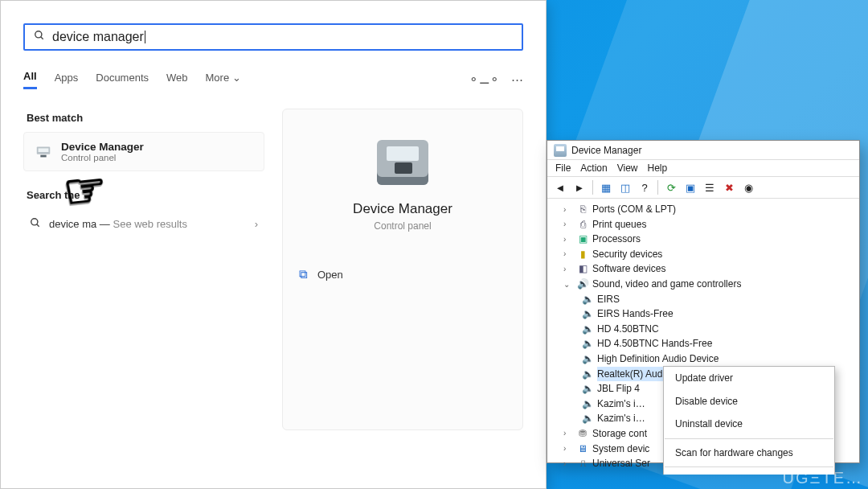 Image resolution: width=868 pixels, height=489 pixels. Describe the element at coordinates (606, 187) in the screenshot. I see `show-hidden-icon: ▦` at that location.